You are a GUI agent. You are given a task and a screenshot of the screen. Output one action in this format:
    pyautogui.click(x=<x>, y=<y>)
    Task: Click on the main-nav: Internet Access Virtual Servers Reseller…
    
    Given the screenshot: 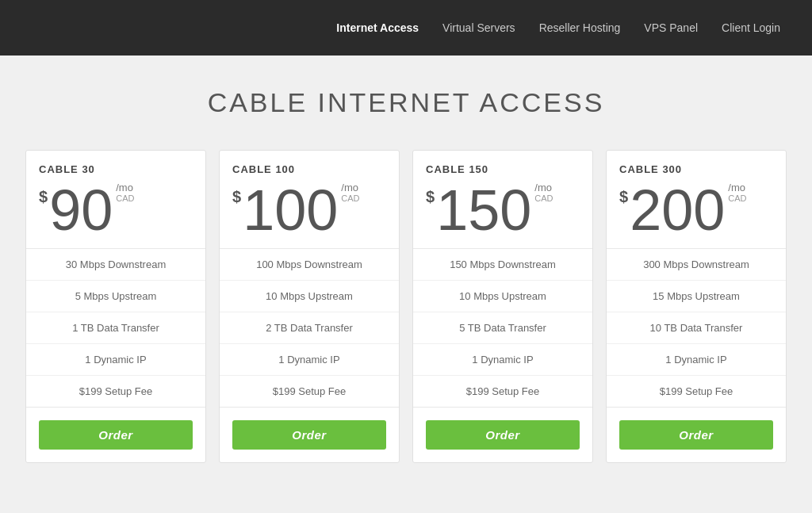 What is the action you would take?
    pyautogui.click(x=558, y=28)
    